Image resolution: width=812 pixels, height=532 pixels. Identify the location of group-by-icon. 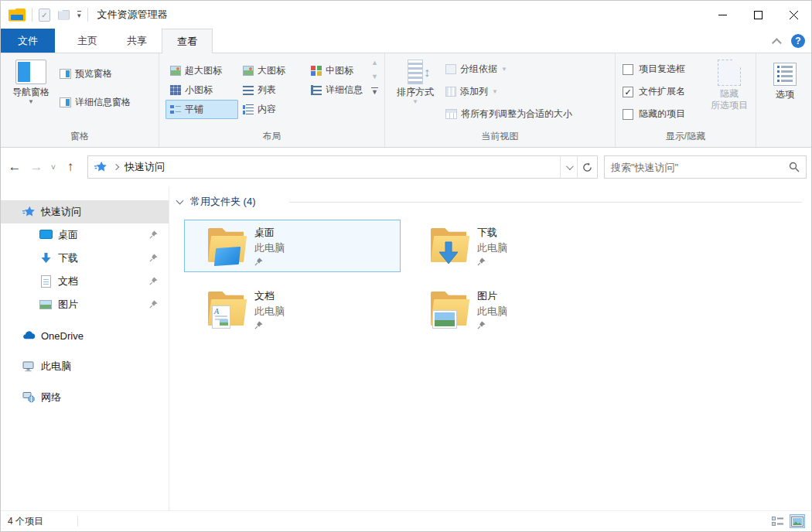
(451, 70).